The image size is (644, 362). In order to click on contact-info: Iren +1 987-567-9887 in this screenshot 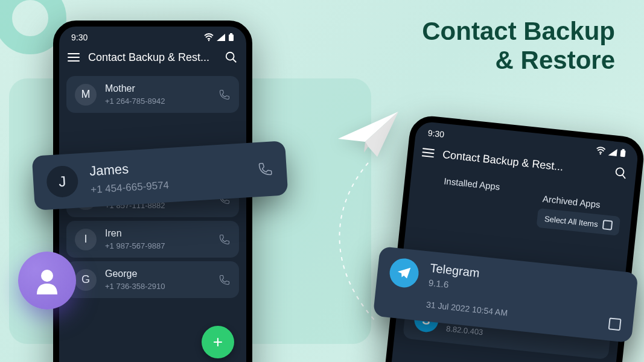, I will do `click(158, 239)`.